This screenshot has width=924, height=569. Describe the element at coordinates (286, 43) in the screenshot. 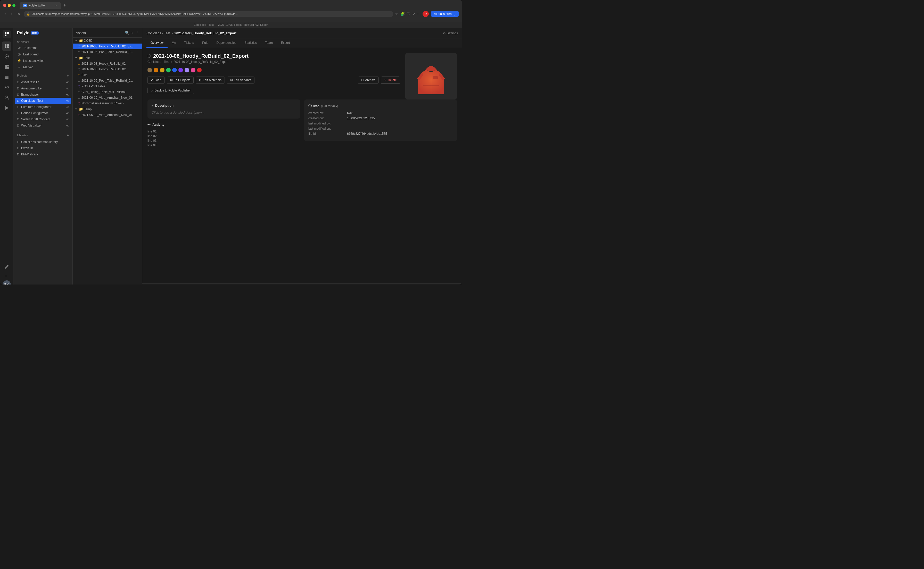

I see `tab-export: Export` at that location.